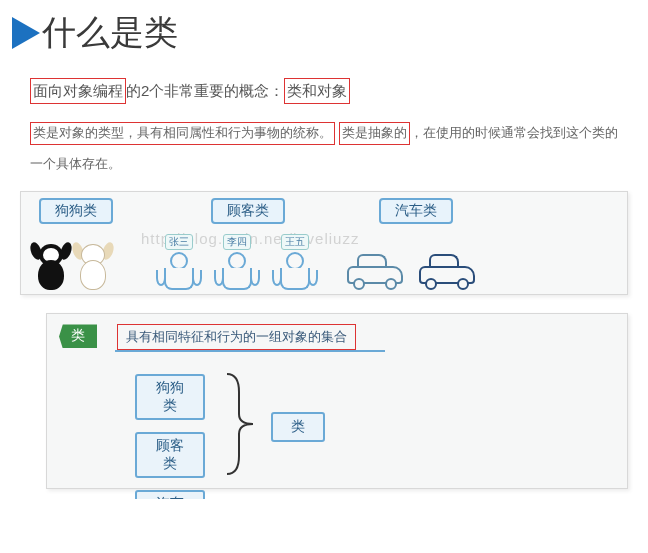 The width and height of the screenshot is (648, 553). What do you see at coordinates (179, 242) in the screenshot?
I see `person-name: 张三` at bounding box center [179, 242].